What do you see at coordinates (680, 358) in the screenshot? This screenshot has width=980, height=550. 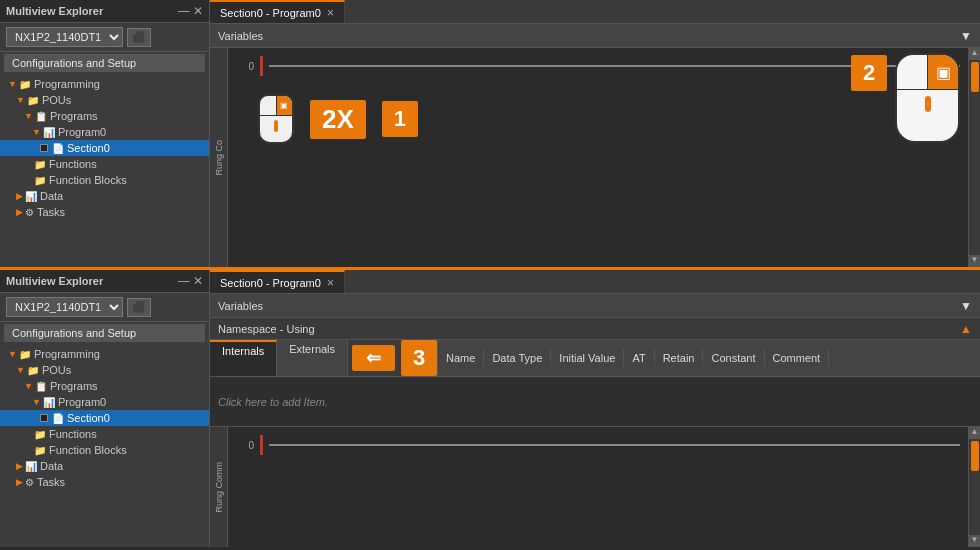 I see `col-header-retain: Retain` at bounding box center [680, 358].